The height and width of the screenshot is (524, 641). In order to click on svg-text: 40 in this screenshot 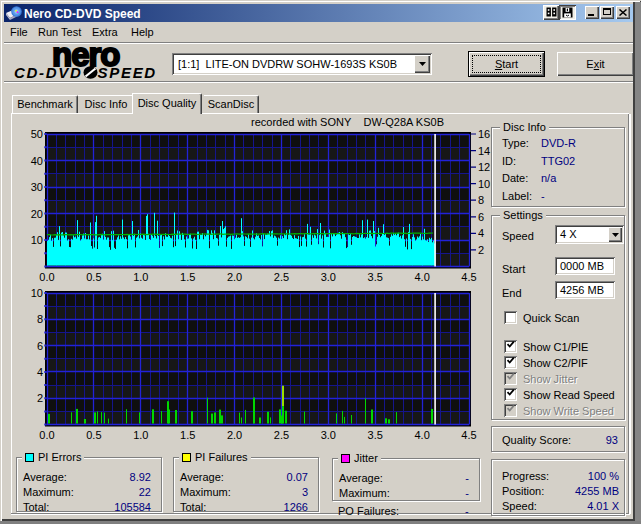, I will do `click(37, 161)`.